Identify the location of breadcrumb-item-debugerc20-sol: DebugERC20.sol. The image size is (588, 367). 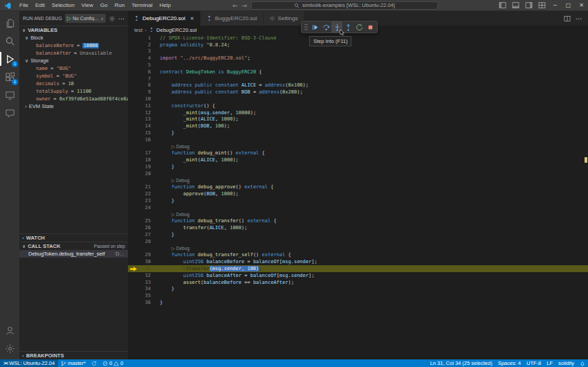
(176, 30).